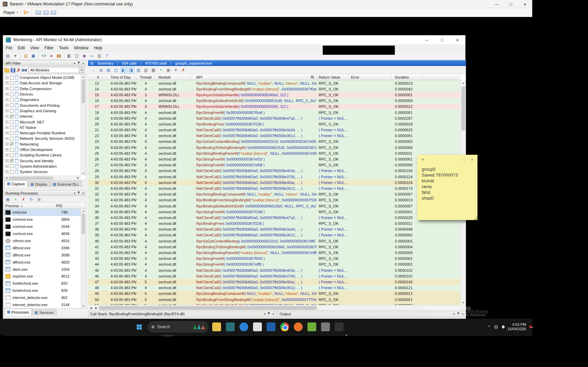 This screenshot has height=367, width=588. What do you see at coordinates (42, 122) in the screenshot?
I see `filter-category: +Microsoft .NET` at bounding box center [42, 122].